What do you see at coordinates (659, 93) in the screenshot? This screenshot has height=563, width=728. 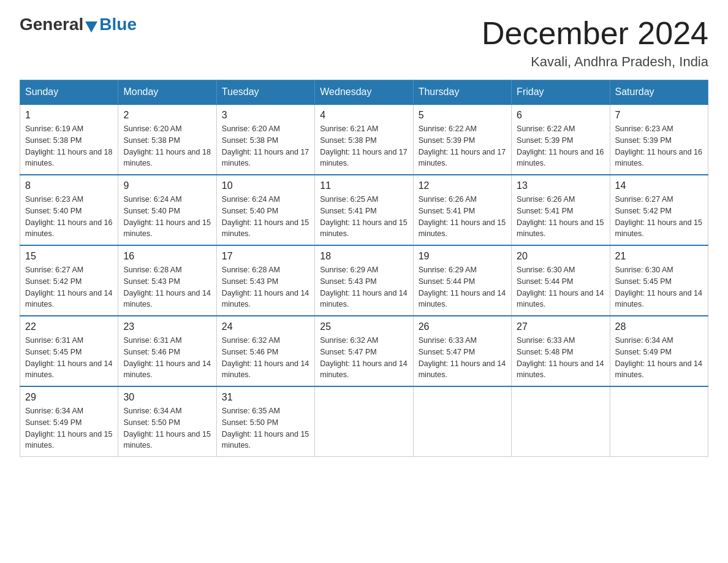 I see `day-header-saturday: Saturday` at bounding box center [659, 93].